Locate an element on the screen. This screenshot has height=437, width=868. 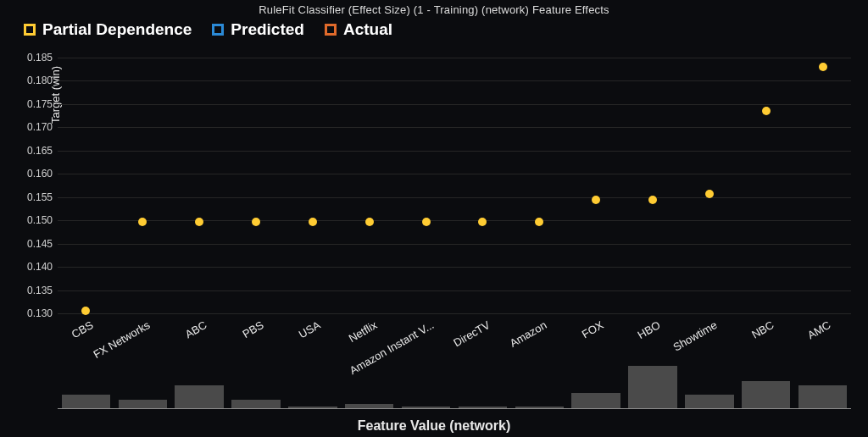
x-tick-label: CBS is located at coordinates (83, 329).